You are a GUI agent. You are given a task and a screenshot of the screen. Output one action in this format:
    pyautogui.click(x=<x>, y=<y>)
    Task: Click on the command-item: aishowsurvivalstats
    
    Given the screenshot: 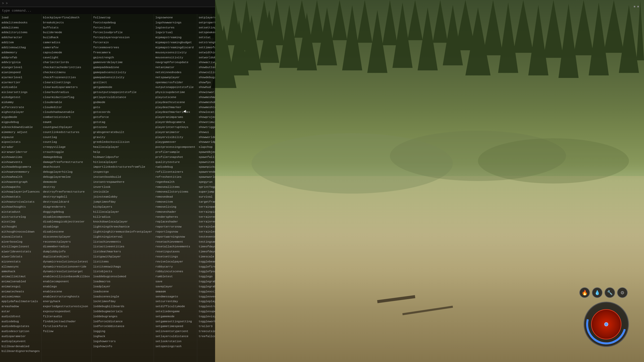 What is the action you would take?
    pyautogui.click(x=21, y=202)
    